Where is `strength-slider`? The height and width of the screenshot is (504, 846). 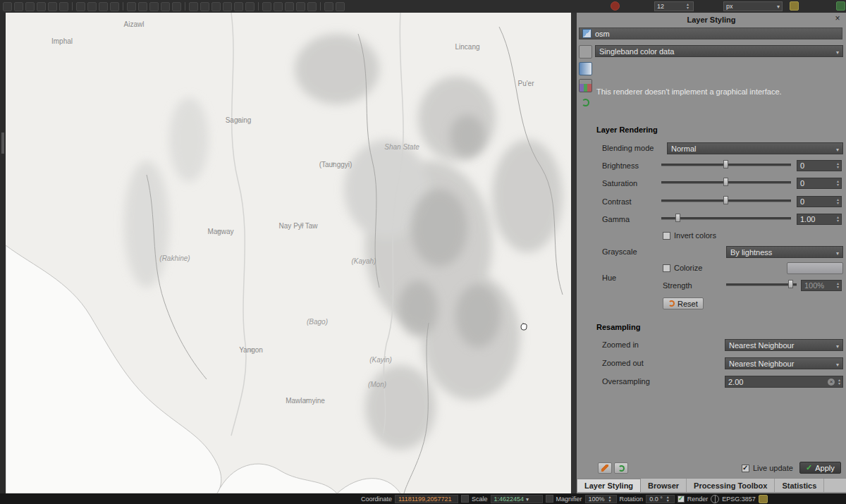 strength-slider is located at coordinates (761, 284).